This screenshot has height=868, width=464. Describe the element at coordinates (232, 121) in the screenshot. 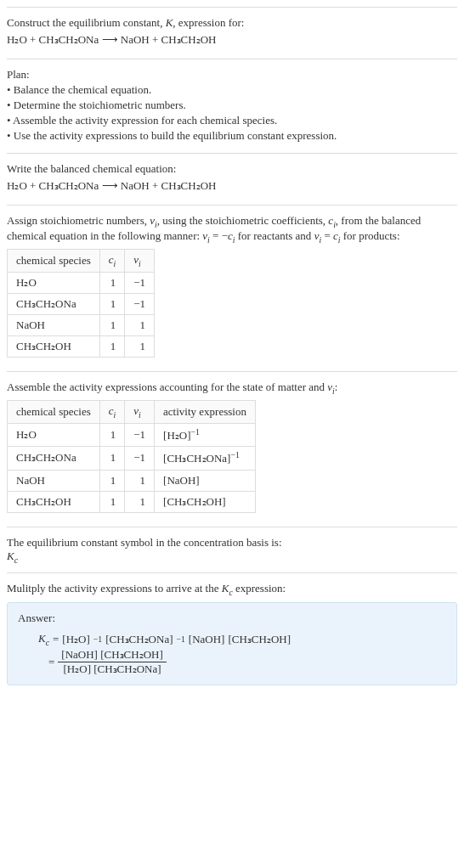

I see `plan-item: • Assemble the activity expression for e…` at that location.